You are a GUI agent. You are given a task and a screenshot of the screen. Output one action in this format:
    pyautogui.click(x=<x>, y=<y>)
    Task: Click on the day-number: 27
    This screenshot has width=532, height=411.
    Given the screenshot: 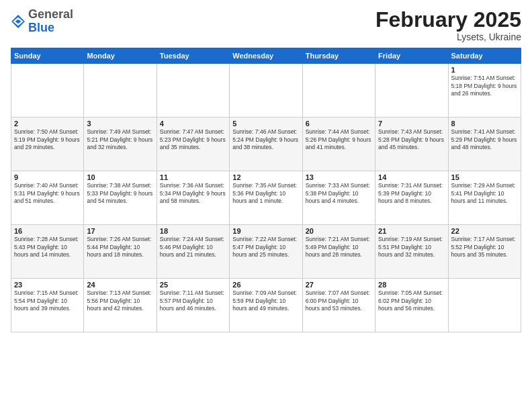 What is the action you would take?
    pyautogui.click(x=339, y=285)
    